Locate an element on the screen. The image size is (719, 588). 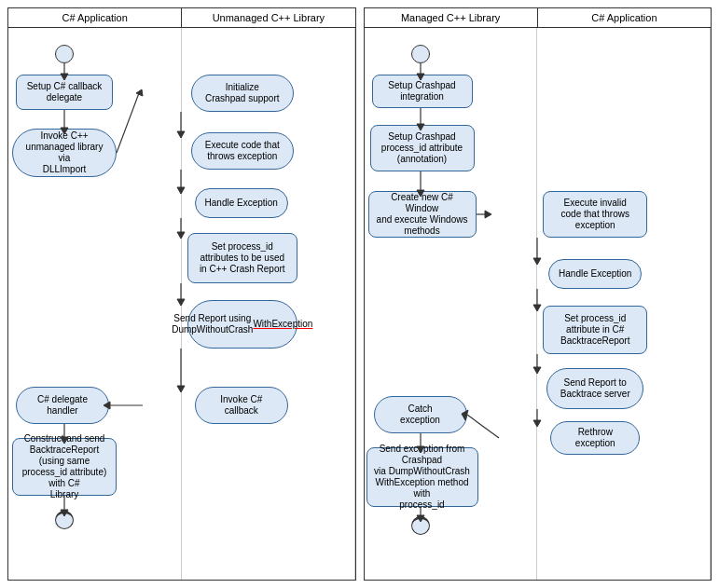
right-handle-exception: Handle Exception is located at coordinates (595, 274).